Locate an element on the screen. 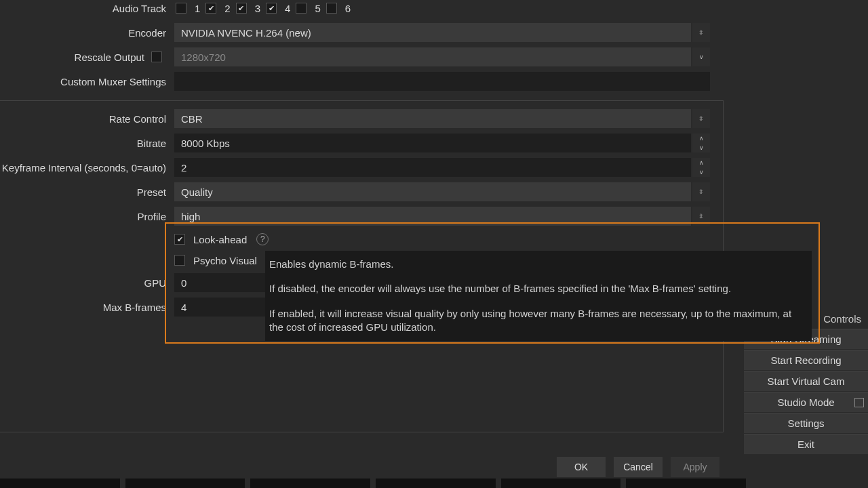 This screenshot has height=488, width=868. keyframe-stepper: ∧∨ is located at coordinates (701, 167).